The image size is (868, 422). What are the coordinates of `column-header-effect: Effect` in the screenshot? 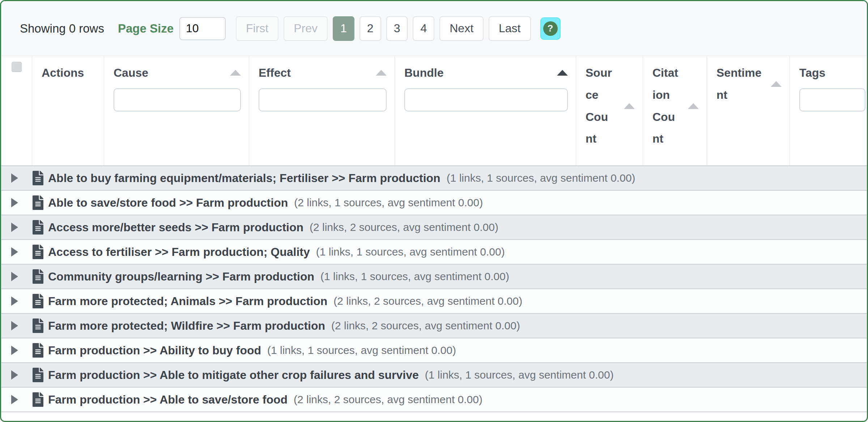 It's located at (322, 111).